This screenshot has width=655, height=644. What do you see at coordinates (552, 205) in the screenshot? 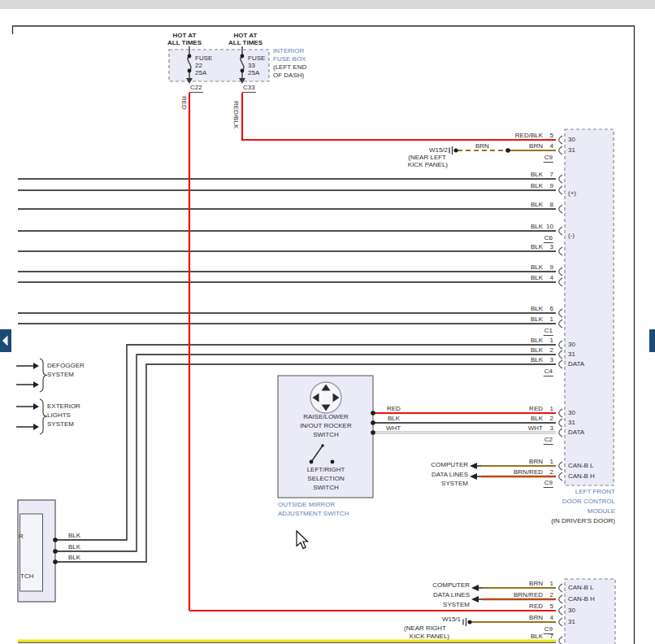
I see `pin-number: 8` at bounding box center [552, 205].